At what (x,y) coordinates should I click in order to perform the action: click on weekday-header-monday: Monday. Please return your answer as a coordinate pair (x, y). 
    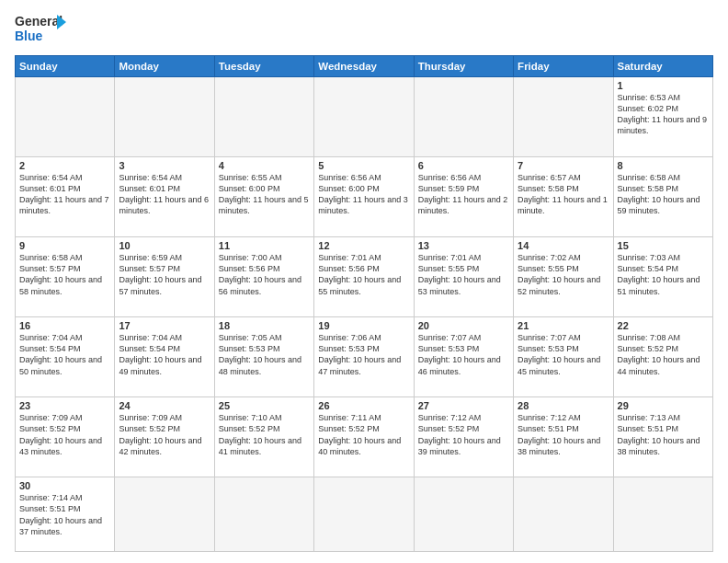
    Looking at the image, I should click on (165, 66).